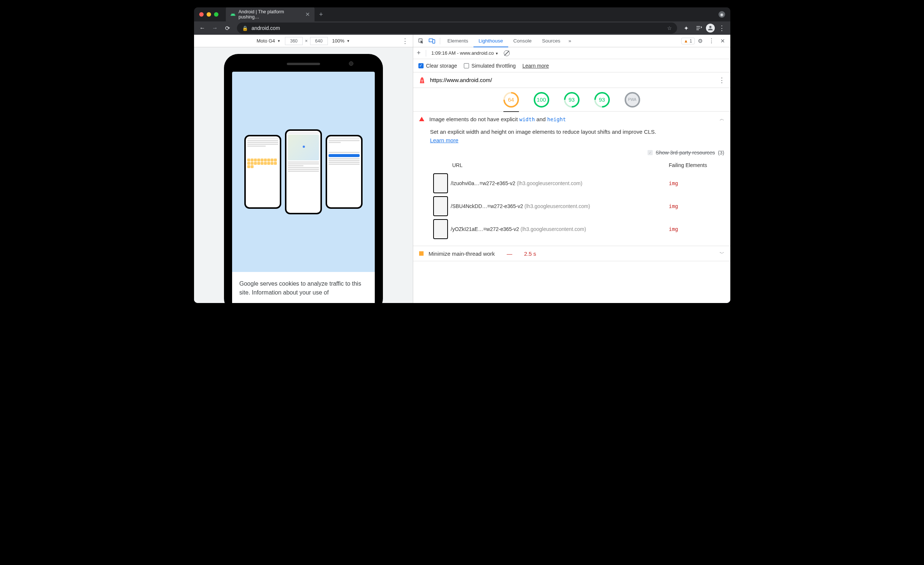 This screenshot has height=565, width=924. I want to click on audit-title: Minimize main-thread work, so click(462, 253).